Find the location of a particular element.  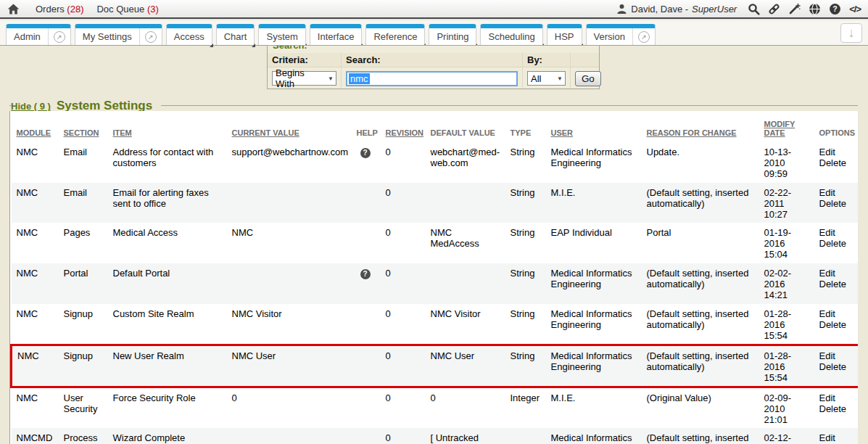

tab-interface: Interface is located at coordinates (336, 35).